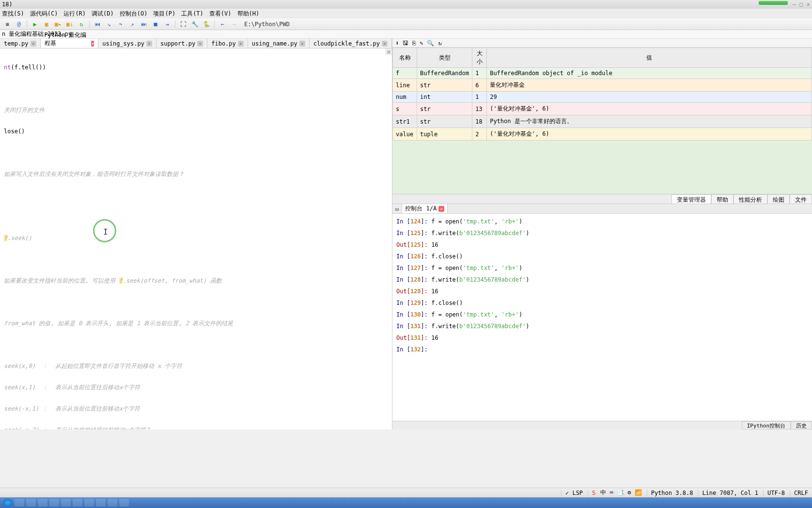  I want to click on menu-item: 帮助(H), so click(249, 14).